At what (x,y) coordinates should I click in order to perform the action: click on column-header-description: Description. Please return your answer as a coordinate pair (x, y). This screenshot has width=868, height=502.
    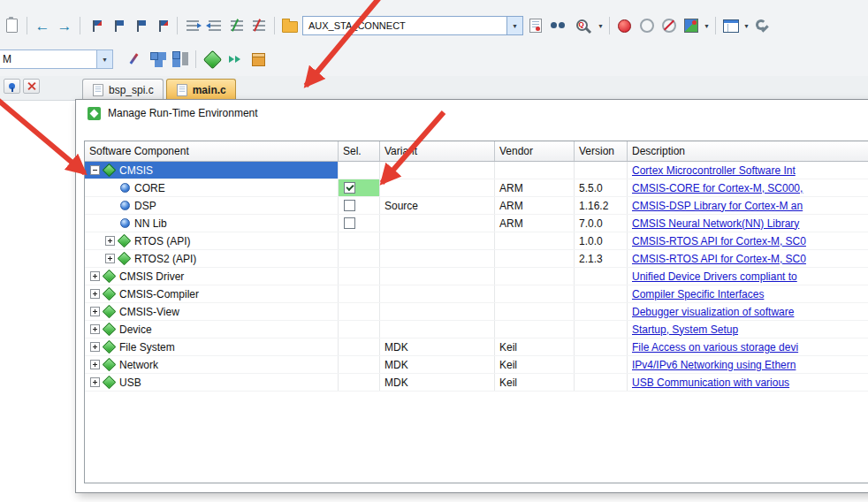
    Looking at the image, I should click on (748, 151).